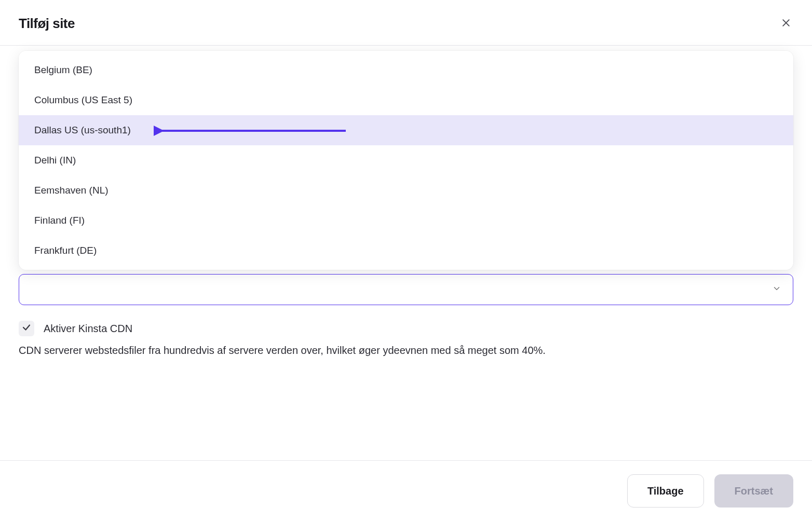  I want to click on cdn-label: Aktiver Kinsta CDN, so click(88, 329).